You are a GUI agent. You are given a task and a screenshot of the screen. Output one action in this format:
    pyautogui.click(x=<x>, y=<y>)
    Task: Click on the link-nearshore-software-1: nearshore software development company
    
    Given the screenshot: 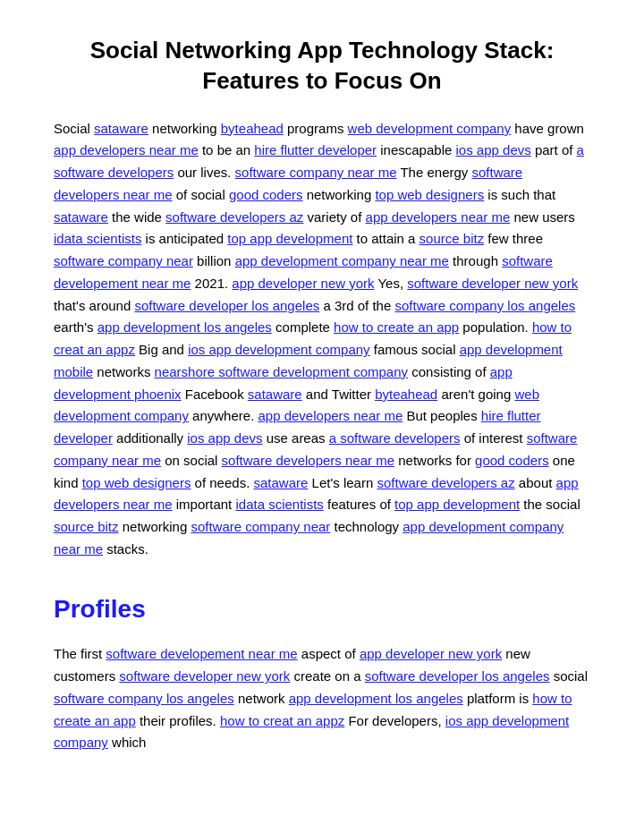 What is the action you would take?
    pyautogui.click(x=282, y=372)
    